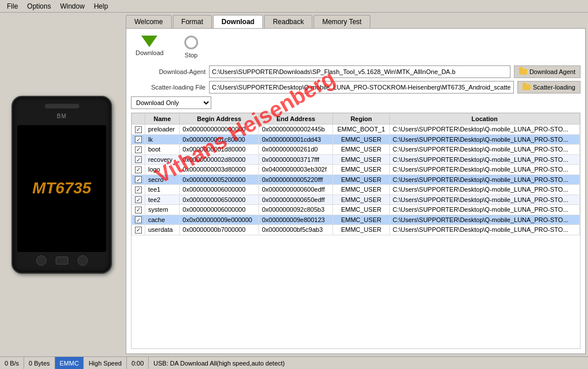  I want to click on agent-input, so click(359, 72).